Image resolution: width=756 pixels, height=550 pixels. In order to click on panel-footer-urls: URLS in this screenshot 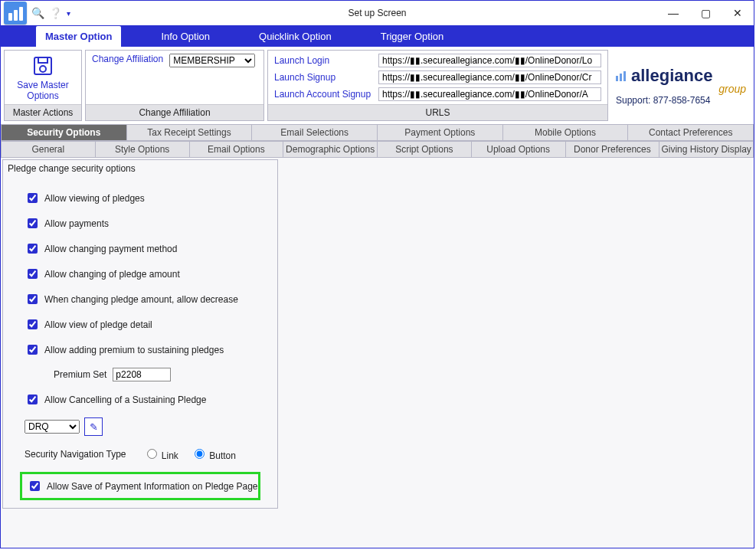, I will do `click(438, 112)`.